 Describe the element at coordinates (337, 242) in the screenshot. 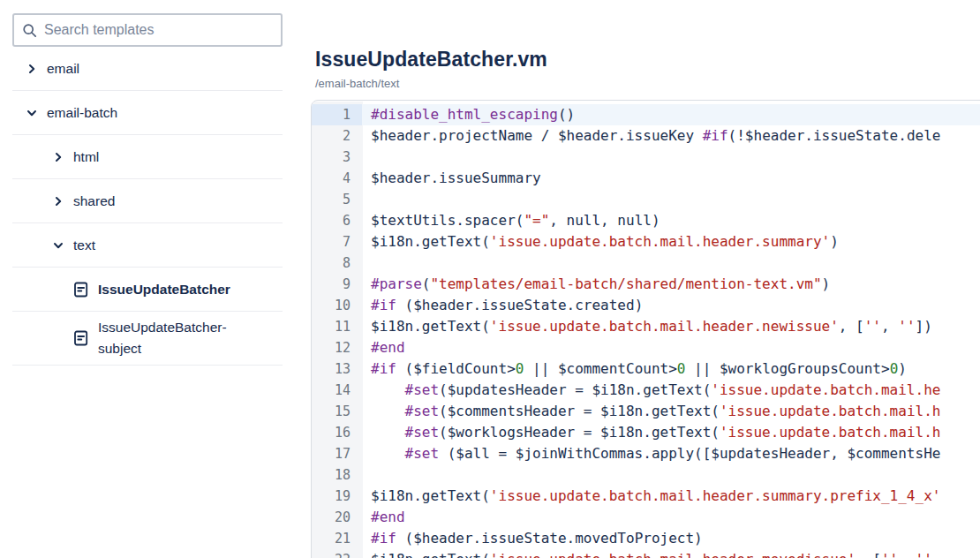

I see `line-number: 7` at that location.